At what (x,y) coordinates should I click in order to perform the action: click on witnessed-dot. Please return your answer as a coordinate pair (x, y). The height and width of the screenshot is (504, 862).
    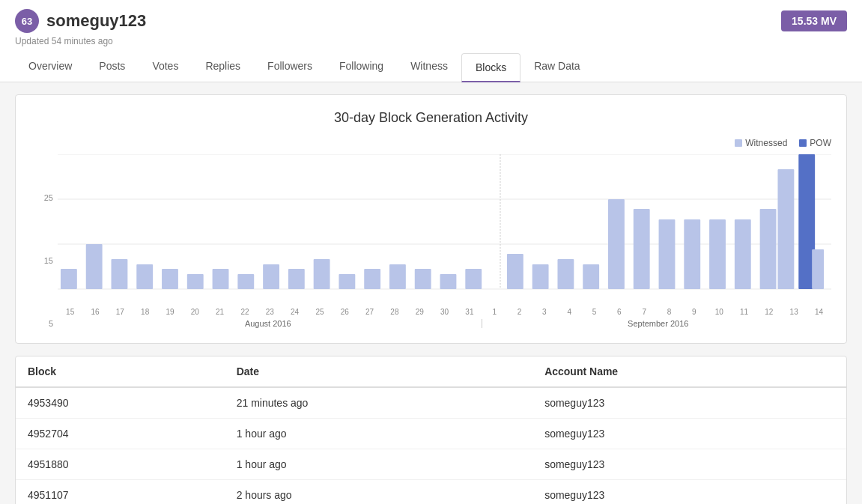
    Looking at the image, I should click on (738, 143).